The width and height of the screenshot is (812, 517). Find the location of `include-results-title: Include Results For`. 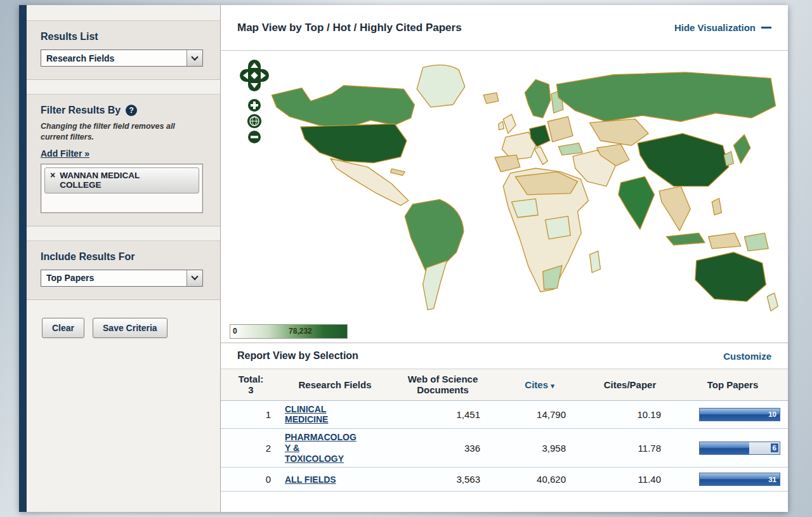

include-results-title: Include Results For is located at coordinates (123, 257).